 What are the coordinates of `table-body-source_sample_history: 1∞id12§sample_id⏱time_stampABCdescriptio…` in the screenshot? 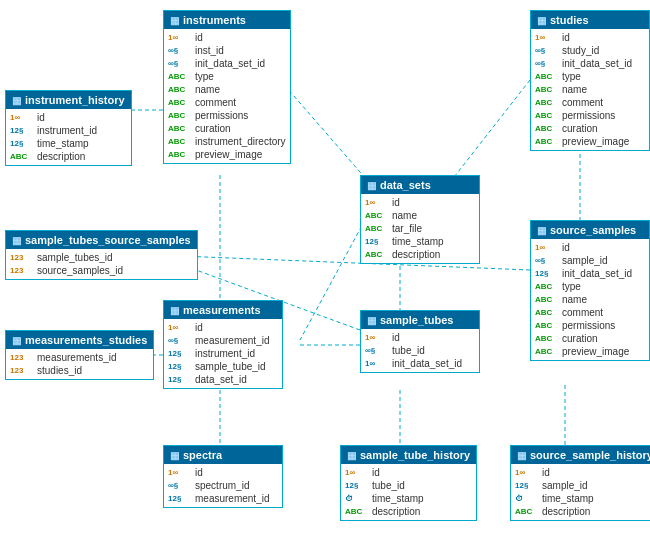 It's located at (580, 492).